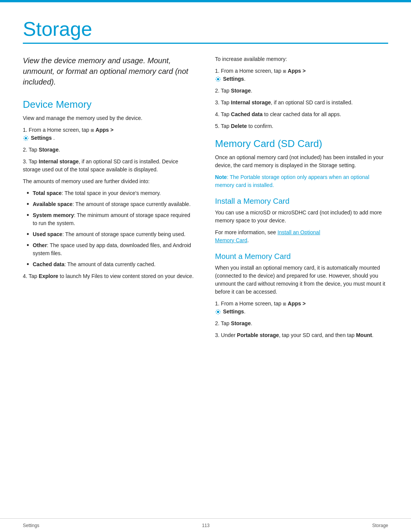 This screenshot has width=411, height=532. Describe the element at coordinates (110, 134) in the screenshot. I see `step-1: From a Home screen, tap ⊞ Apps > Setting…` at that location.